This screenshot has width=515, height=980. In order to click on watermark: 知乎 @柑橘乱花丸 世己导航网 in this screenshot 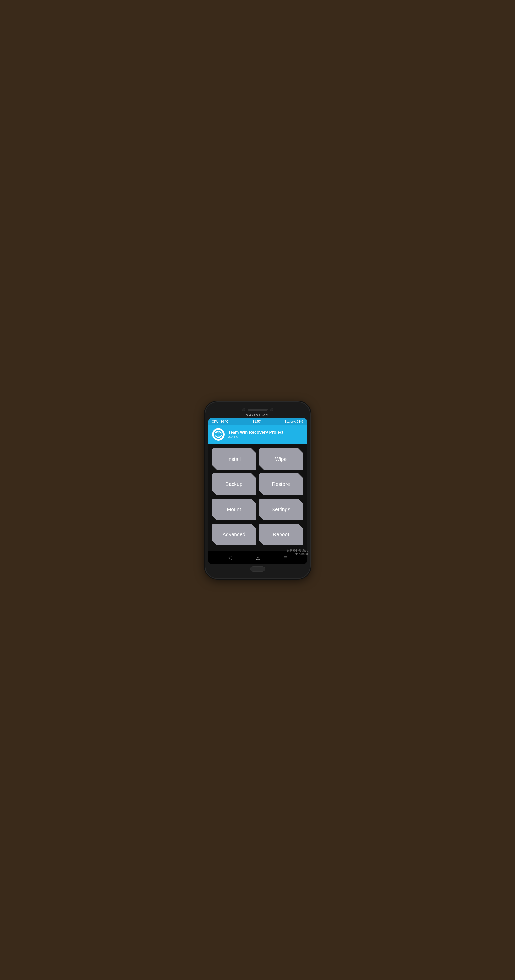, I will do `click(297, 552)`.